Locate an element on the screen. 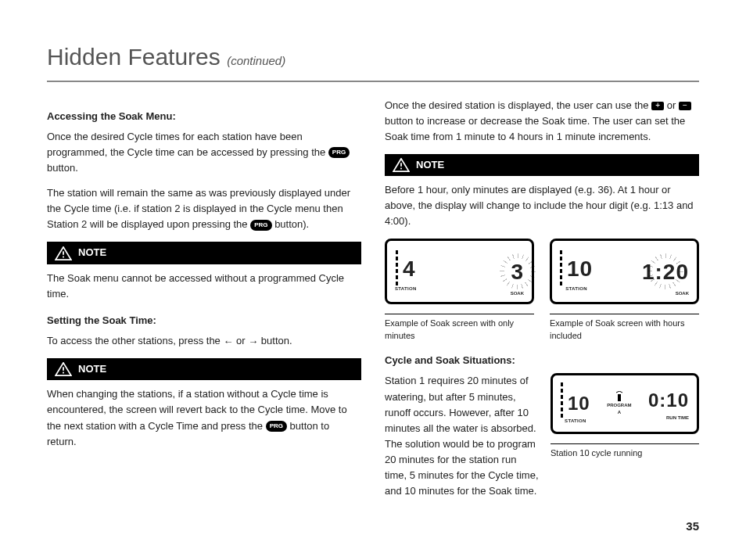 This screenshot has width=746, height=560. right-arrow-icon: → is located at coordinates (253, 341).